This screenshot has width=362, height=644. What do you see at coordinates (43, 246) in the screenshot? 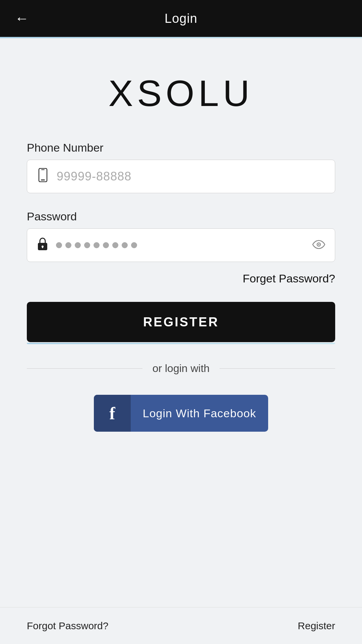
I see `lock-icon` at bounding box center [43, 246].